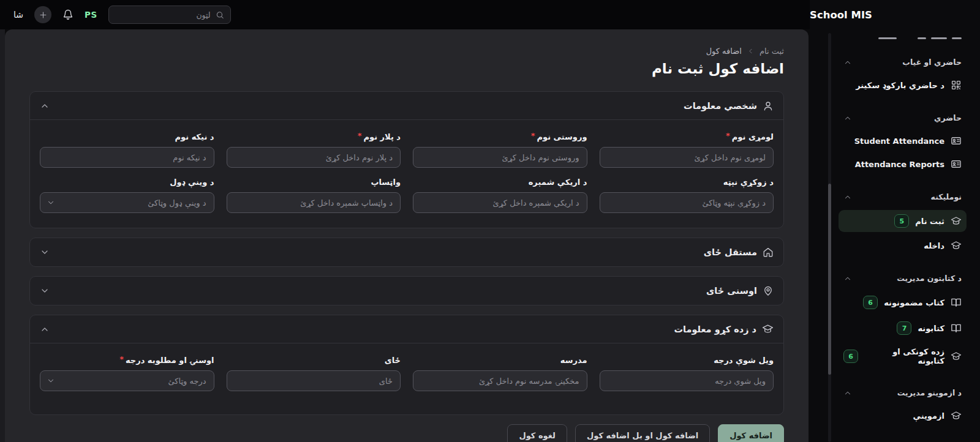 The height and width of the screenshot is (442, 980). What do you see at coordinates (314, 373) in the screenshot?
I see `field-place: ځای` at bounding box center [314, 373].